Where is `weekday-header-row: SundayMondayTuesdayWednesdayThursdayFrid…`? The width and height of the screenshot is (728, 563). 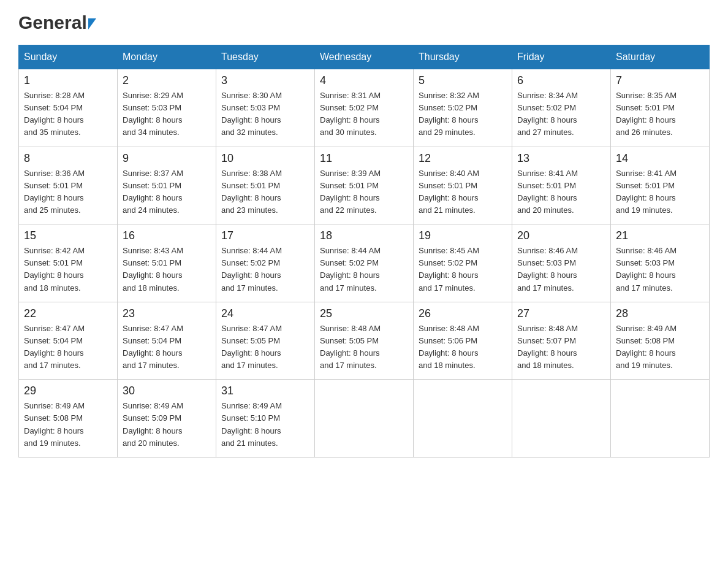
weekday-header-row: SundayMondayTuesdayWednesdayThursdayFrid… is located at coordinates (364, 58).